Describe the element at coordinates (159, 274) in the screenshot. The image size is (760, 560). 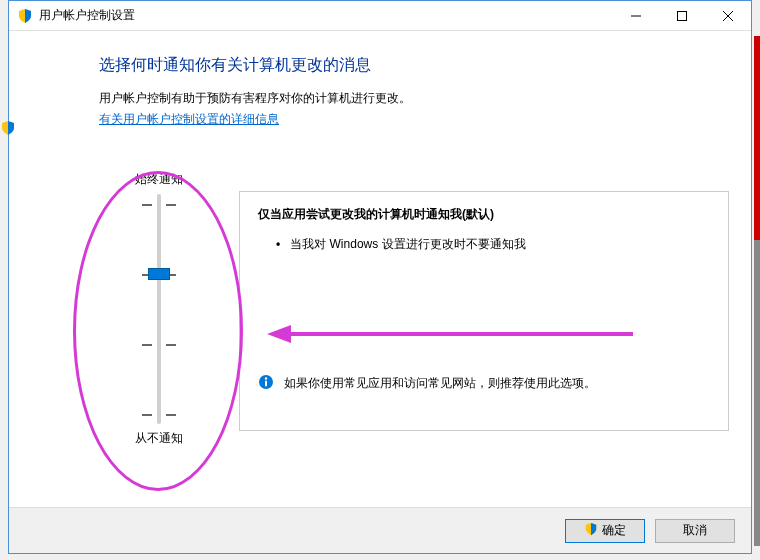
I see `slider-thumb` at that location.